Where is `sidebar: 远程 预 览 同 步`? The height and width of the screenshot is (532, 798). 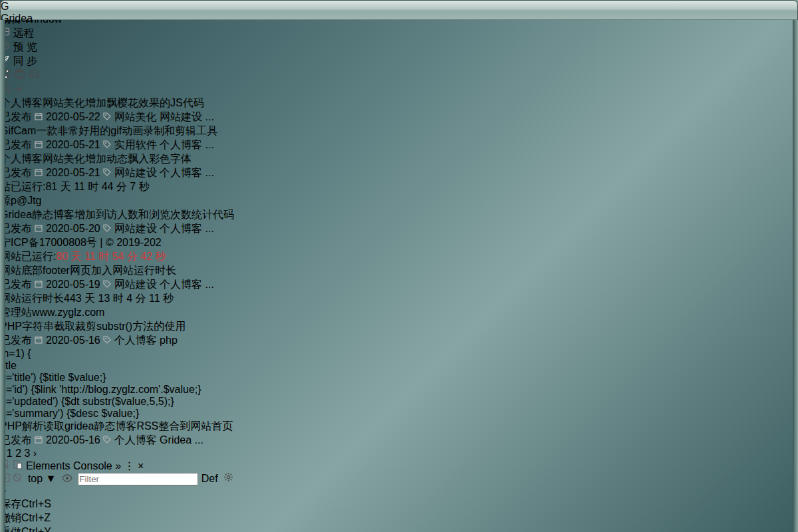 sidebar: 远程 预 览 同 步 is located at coordinates (399, 55).